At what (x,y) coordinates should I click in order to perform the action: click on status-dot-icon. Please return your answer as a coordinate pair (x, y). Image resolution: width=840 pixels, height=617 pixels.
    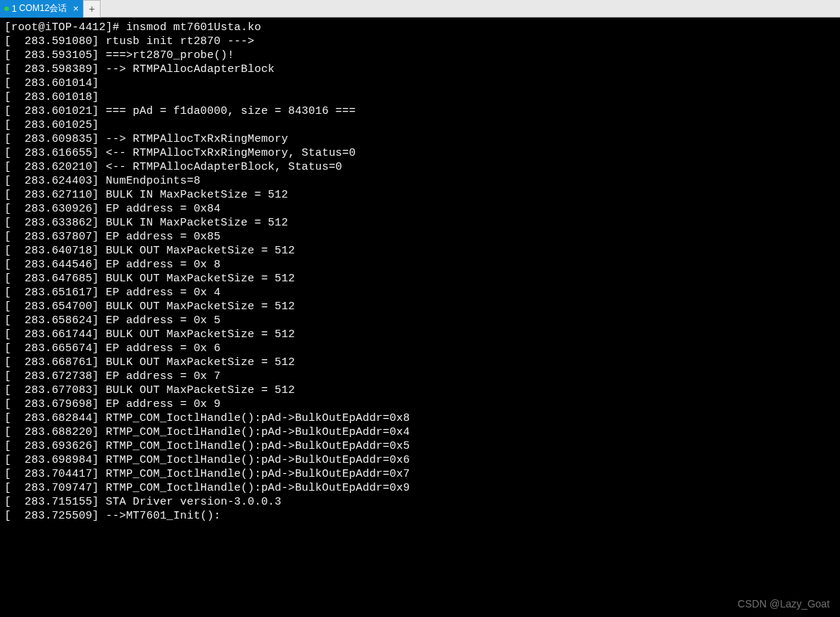
    Looking at the image, I should click on (7, 9).